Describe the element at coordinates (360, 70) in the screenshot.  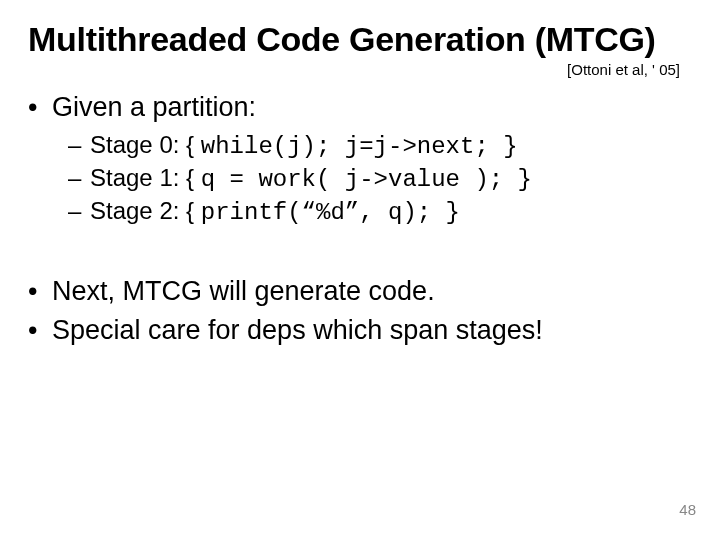
I see `citation: [Ottoni et al, ' 05]` at that location.